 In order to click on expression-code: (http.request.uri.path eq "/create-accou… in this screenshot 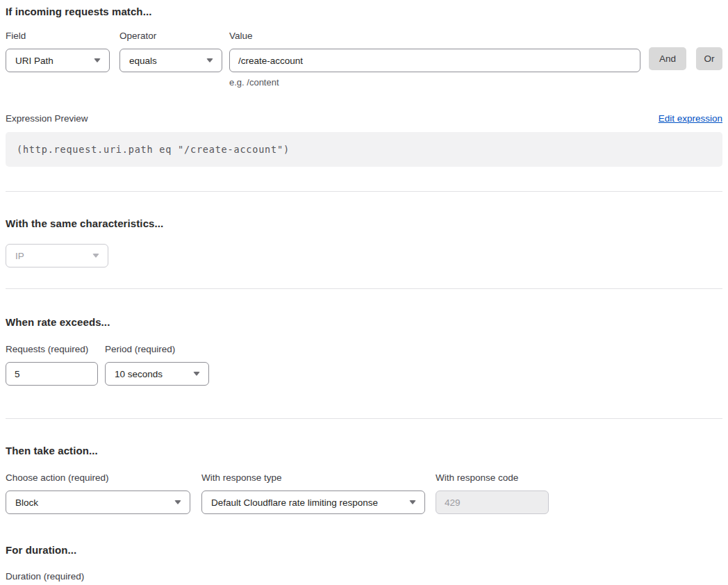, I will do `click(153, 149)`.